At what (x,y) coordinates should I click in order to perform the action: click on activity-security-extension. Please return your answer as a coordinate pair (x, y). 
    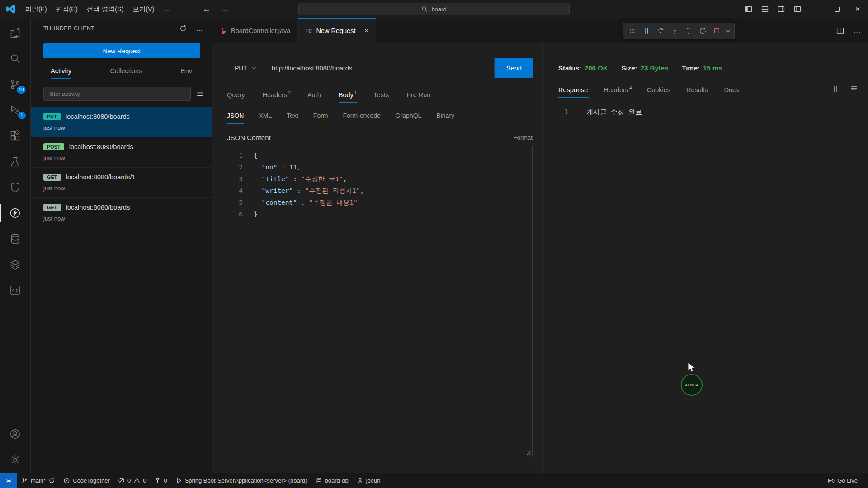
    Looking at the image, I should click on (15, 187).